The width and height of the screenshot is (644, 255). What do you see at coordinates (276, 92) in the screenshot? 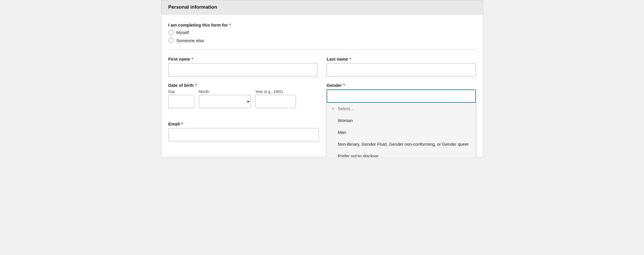
I see `dob-year-label: Year (e.g., 1981)` at bounding box center [276, 92].